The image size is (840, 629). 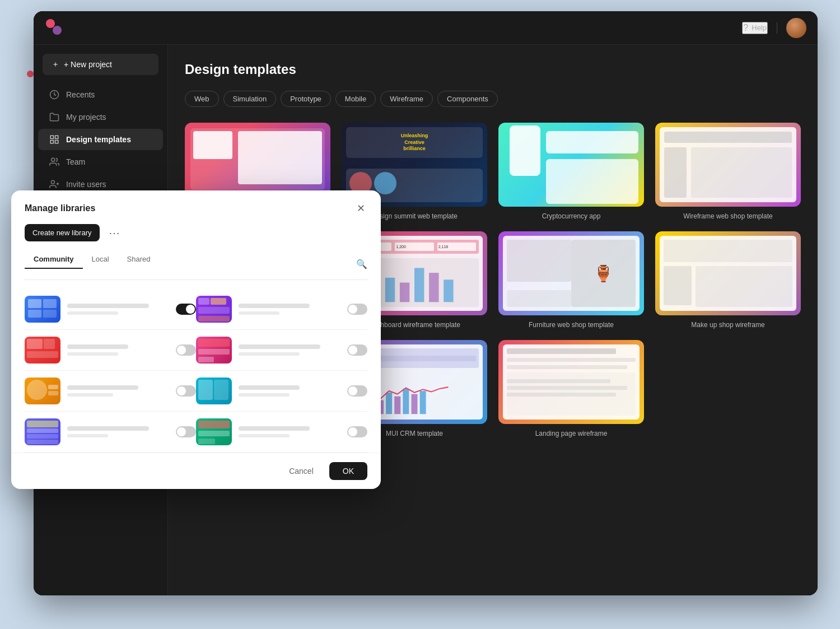 I want to click on help-button: ? Help, so click(x=755, y=28).